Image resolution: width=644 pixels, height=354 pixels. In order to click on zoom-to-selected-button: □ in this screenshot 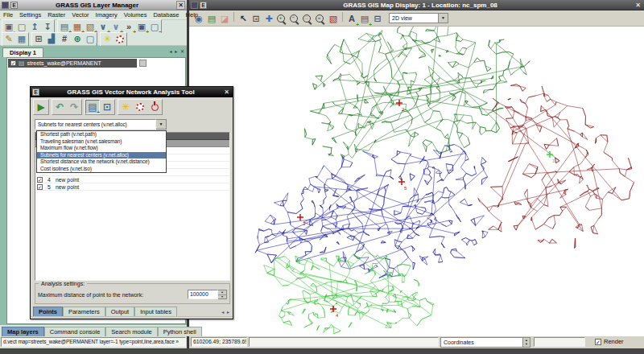, I will do `click(308, 19)`.